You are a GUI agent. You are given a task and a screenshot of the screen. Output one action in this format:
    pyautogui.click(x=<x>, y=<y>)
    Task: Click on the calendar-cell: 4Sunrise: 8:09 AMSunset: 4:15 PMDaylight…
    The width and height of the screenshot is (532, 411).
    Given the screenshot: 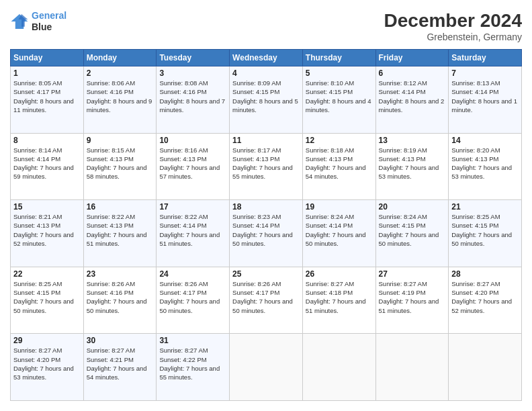 What is the action you would take?
    pyautogui.click(x=266, y=100)
    